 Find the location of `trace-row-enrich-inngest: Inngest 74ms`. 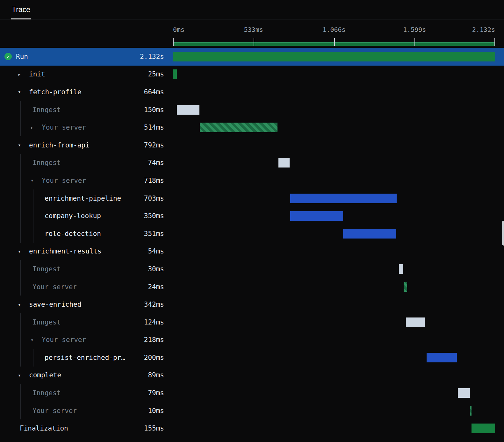

trace-row-enrich-inngest: Inngest 74ms is located at coordinates (252, 163).